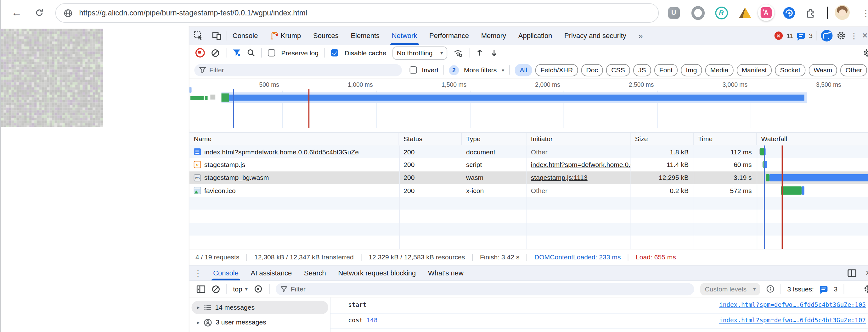 This screenshot has width=868, height=332. Describe the element at coordinates (258, 289) in the screenshot. I see `live-expression-eye-icon` at that location.